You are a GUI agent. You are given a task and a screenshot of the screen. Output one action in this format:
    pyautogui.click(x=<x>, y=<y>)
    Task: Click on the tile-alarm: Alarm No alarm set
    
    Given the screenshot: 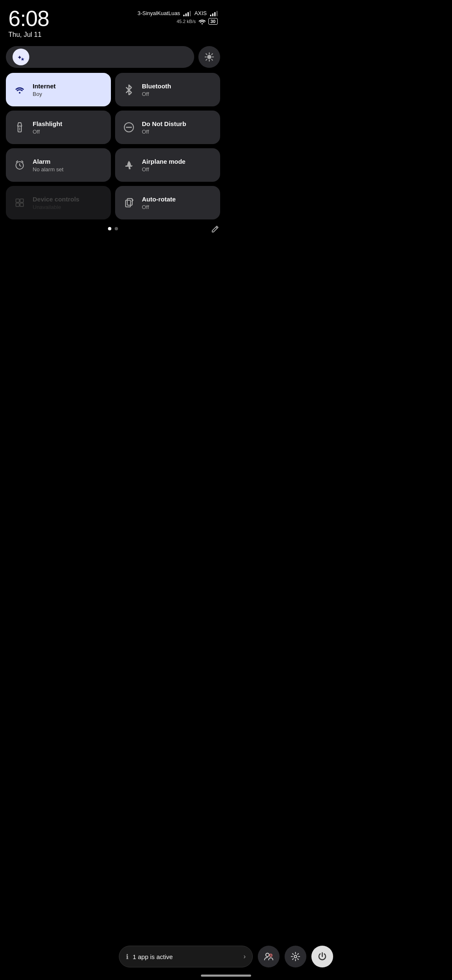 What is the action you would take?
    pyautogui.click(x=59, y=165)
    